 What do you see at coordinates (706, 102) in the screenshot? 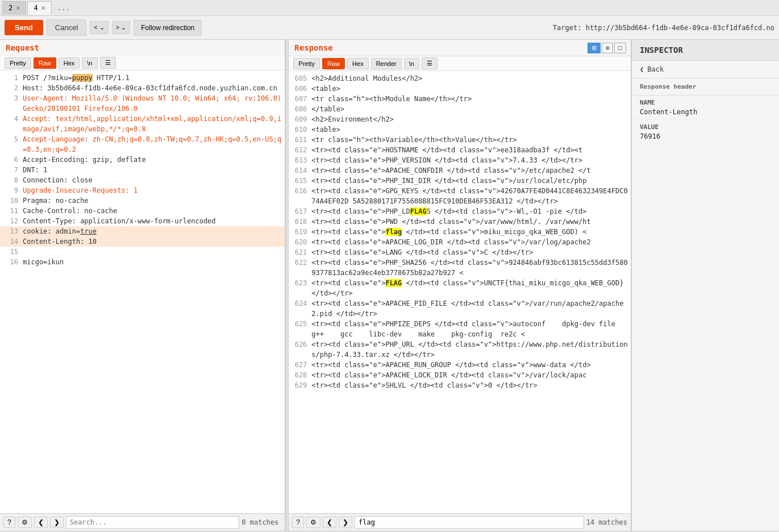
I see `inspector-name-label: NAME` at bounding box center [706, 102].